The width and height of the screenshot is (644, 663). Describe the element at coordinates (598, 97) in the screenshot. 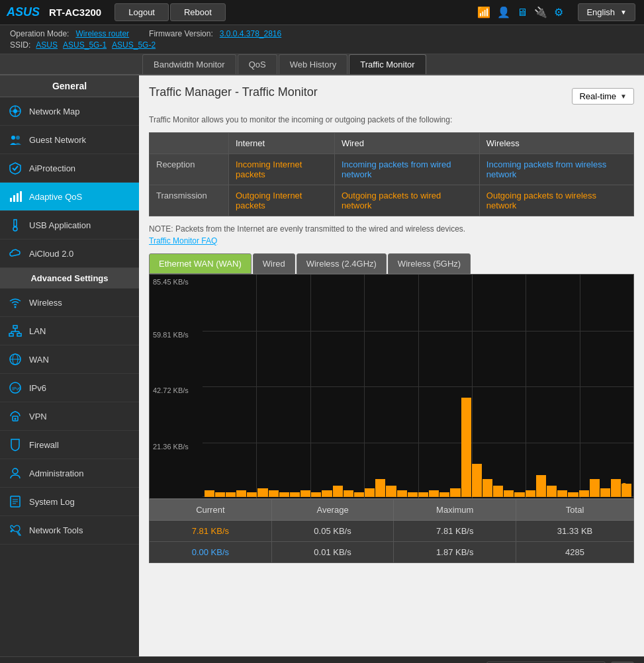

I see `realtime-label: Real-time` at that location.